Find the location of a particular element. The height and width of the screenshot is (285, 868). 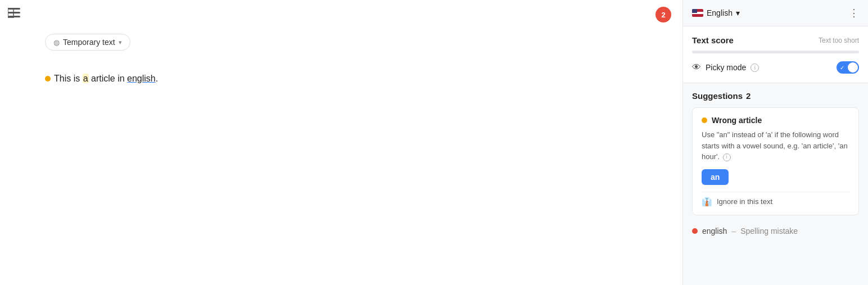

bullet-point is located at coordinates (48, 79).